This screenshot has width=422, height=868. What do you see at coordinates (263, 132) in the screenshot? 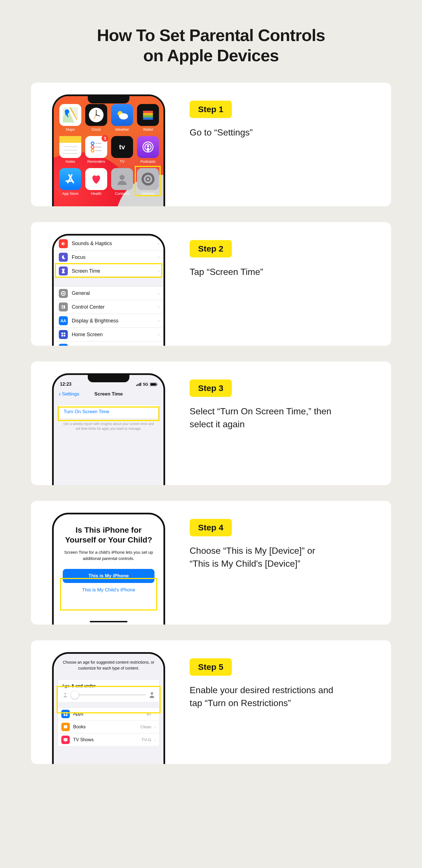
I see `step-description: Go to “Settings”` at bounding box center [263, 132].